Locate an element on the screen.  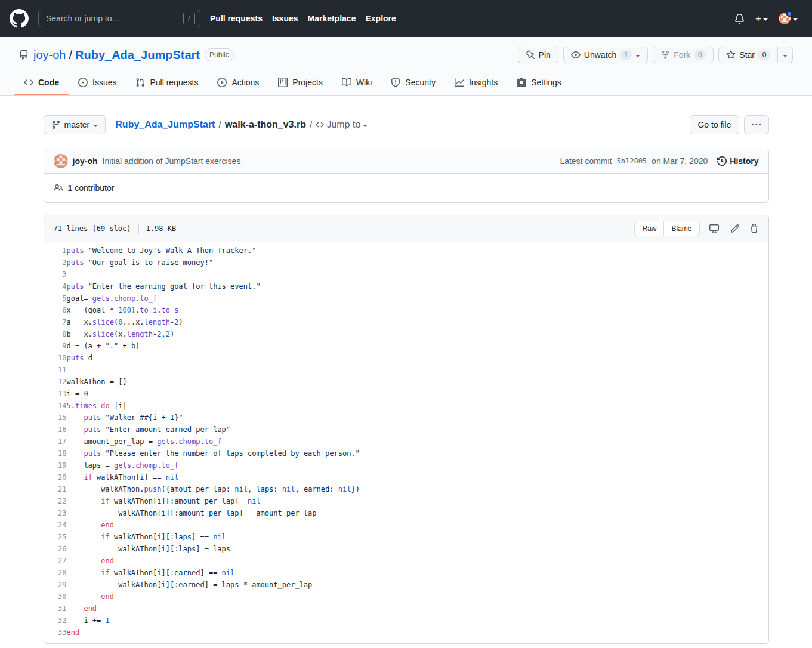
tab-actions: Actions is located at coordinates (238, 84).